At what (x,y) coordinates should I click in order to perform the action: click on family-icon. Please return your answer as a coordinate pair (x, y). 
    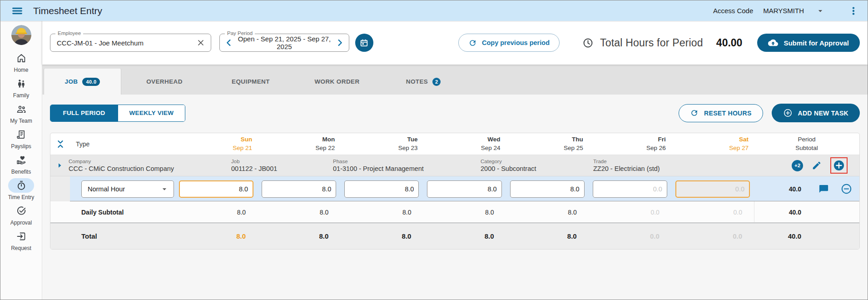
    Looking at the image, I should click on (21, 84).